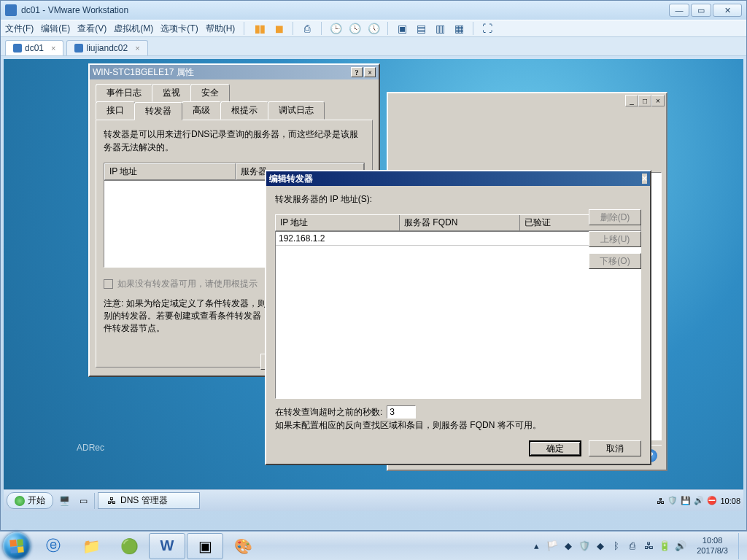  Describe the element at coordinates (460, 223) in the screenshot. I see `col-fqdn: 服务器 FQDN` at that location.